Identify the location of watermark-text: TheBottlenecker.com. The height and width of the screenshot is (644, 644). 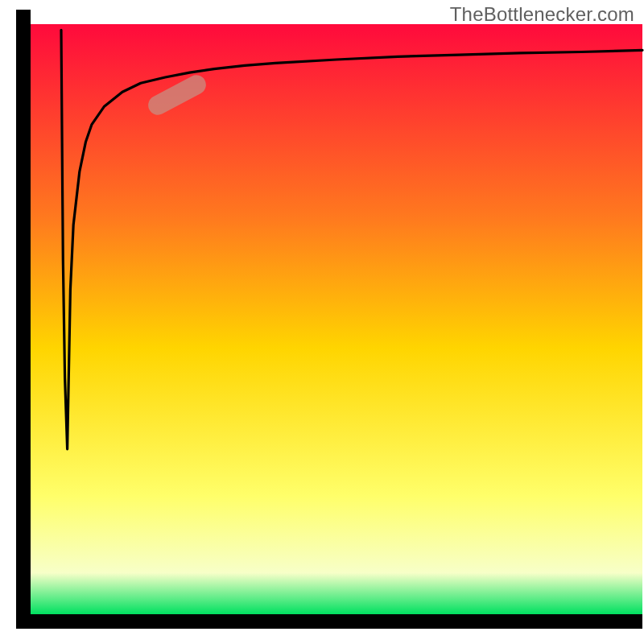
(543, 14).